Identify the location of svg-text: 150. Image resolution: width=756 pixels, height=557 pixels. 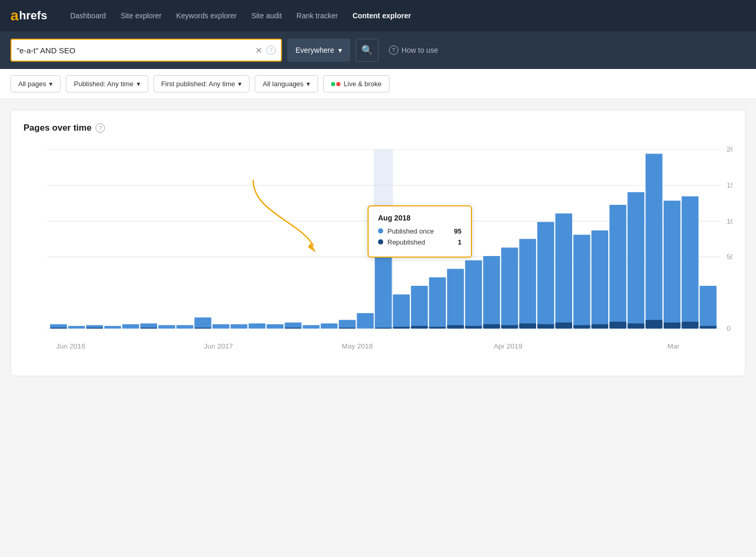
(730, 185).